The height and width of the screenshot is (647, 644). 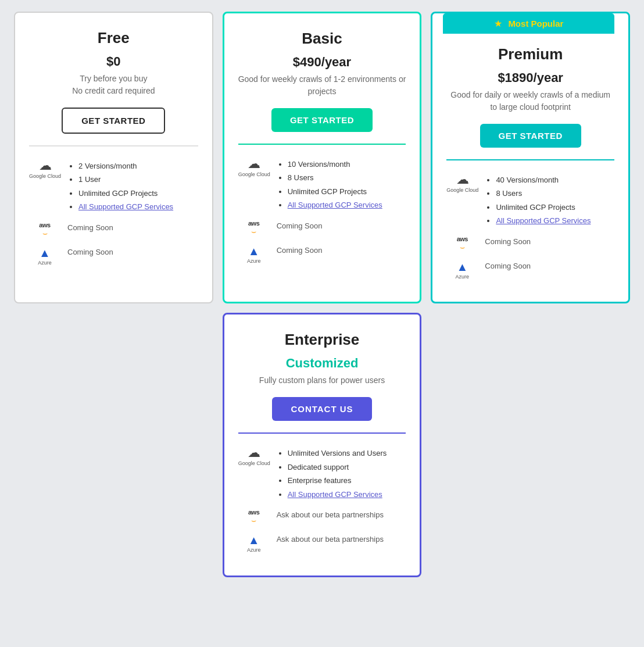 What do you see at coordinates (45, 256) in the screenshot?
I see `azure-logo-free: ▲ Azure` at bounding box center [45, 256].